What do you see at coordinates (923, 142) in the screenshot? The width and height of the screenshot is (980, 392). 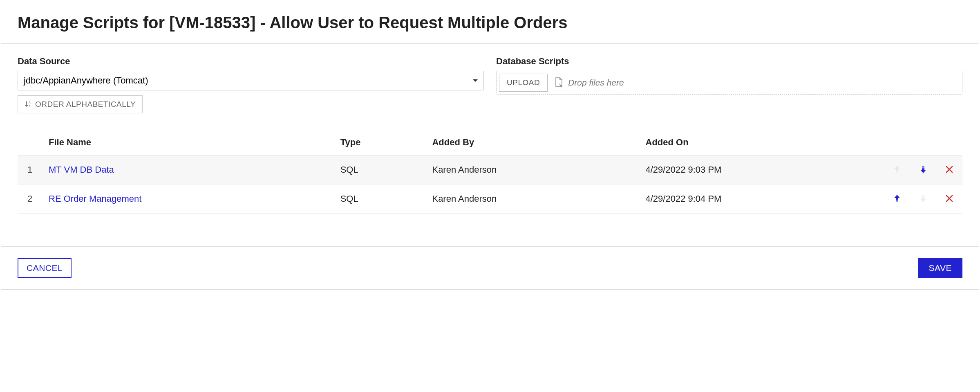 I see `col-movedown-header` at bounding box center [923, 142].